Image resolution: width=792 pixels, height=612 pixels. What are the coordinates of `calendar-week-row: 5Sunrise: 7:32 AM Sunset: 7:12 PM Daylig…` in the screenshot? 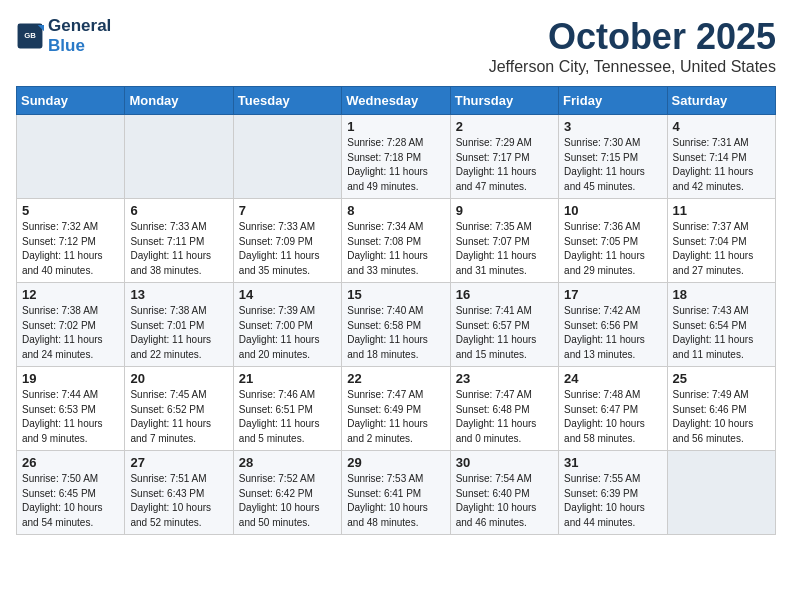 It's located at (396, 241).